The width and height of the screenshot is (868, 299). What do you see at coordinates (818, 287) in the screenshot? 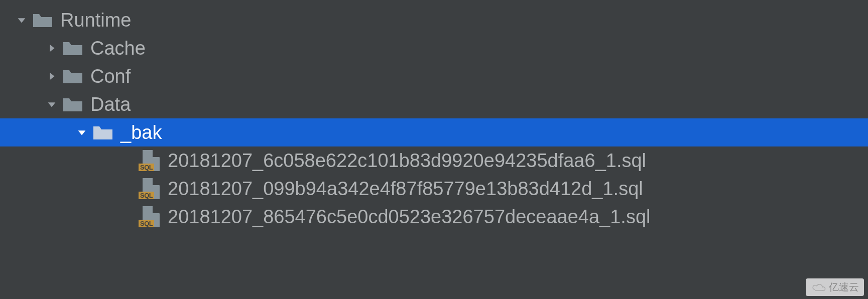
I see `cloud-icon` at bounding box center [818, 287].